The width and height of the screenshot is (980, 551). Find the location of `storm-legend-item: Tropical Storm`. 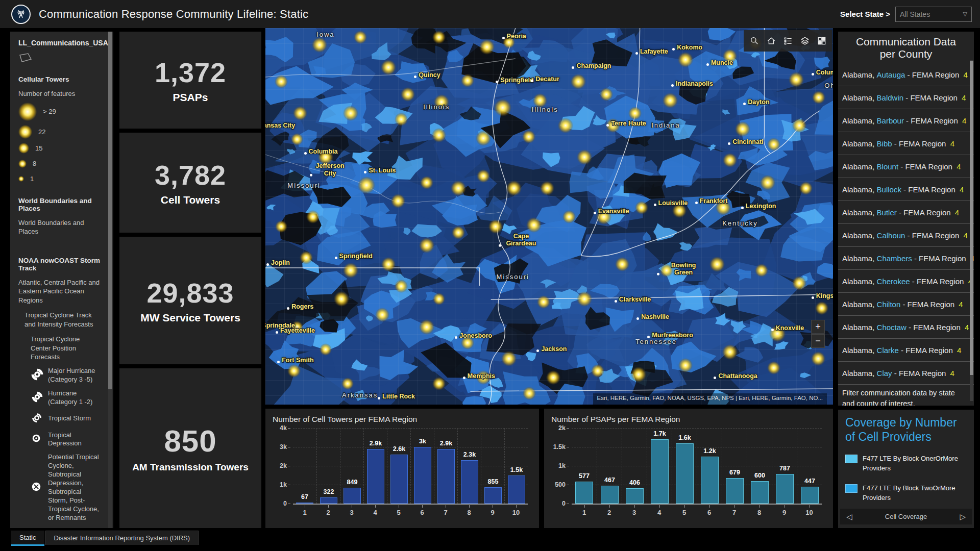

storm-legend-item: Tropical Storm is located at coordinates (59, 419).